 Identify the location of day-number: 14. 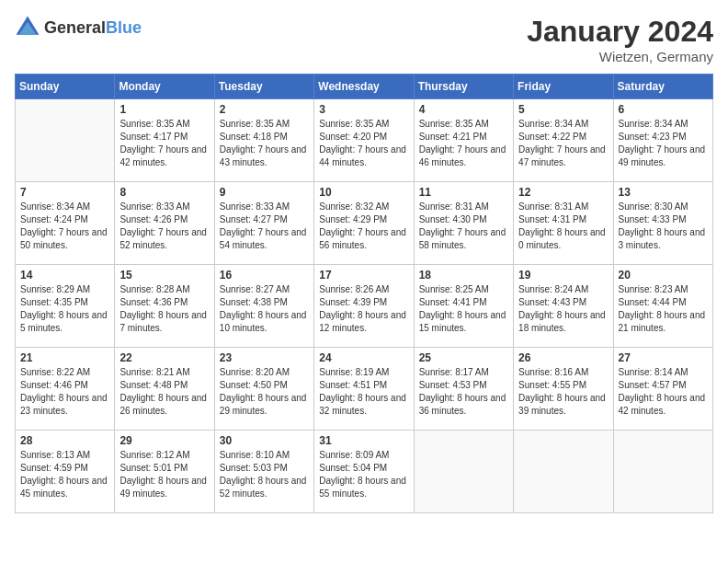
(64, 275).